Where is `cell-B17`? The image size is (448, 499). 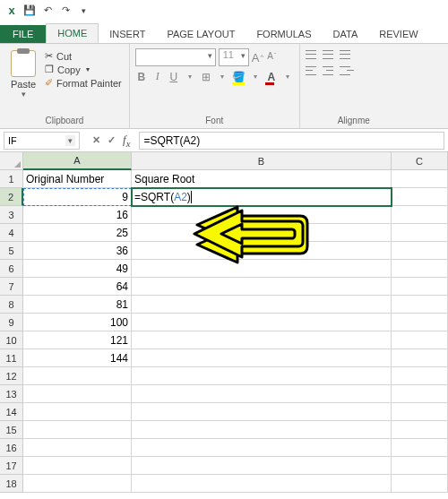 cell-B17 is located at coordinates (262, 466).